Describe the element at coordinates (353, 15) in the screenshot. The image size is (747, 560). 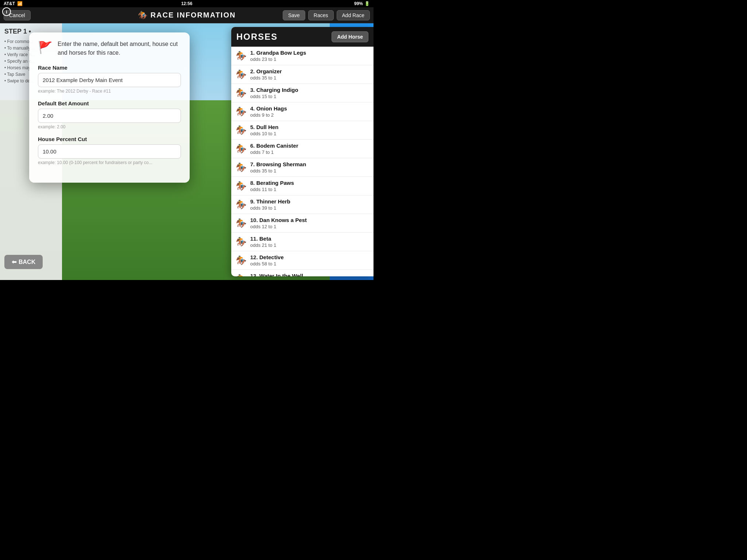
I see `add-race-button: Add Race` at that location.